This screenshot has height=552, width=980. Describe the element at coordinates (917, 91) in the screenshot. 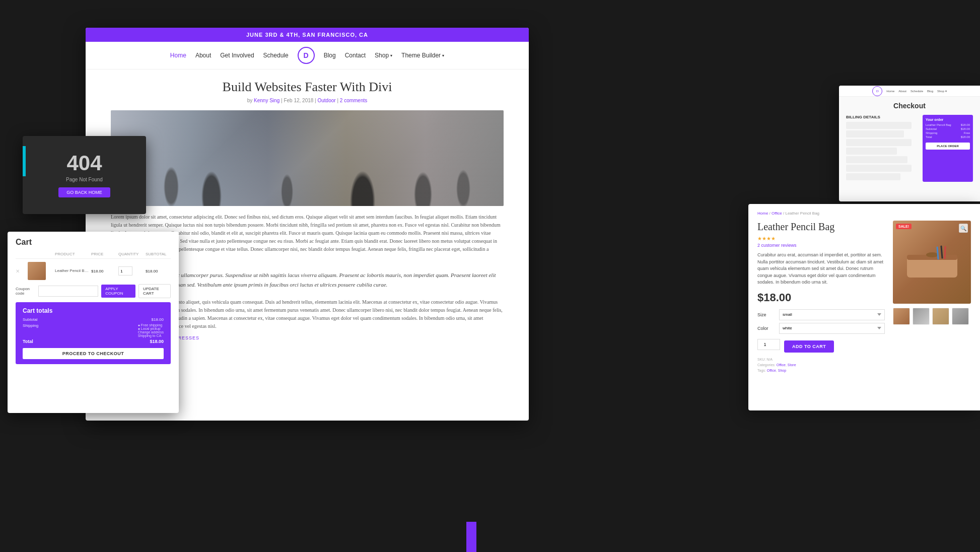

I see `checkout-nav-link-schedule: Schedule` at that location.